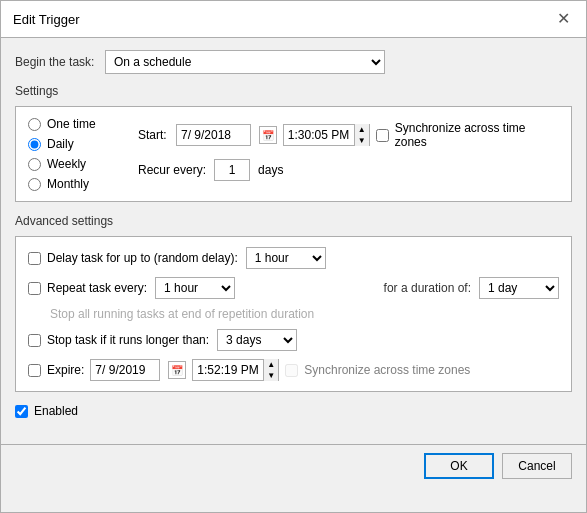 The image size is (587, 513). I want to click on expire-row: Expire: 📅 ▲ ▼ Synchronize across time zo…, so click(294, 370).